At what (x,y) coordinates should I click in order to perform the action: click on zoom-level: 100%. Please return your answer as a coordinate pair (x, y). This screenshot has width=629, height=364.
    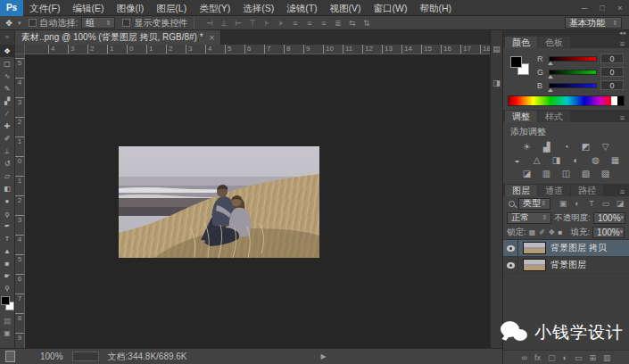
    Looking at the image, I should click on (52, 357).